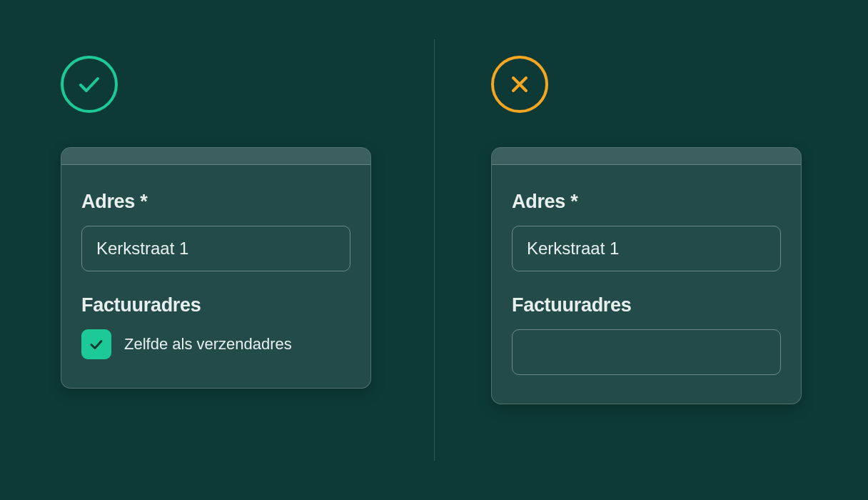 The height and width of the screenshot is (500, 868). I want to click on billing-input, so click(647, 352).